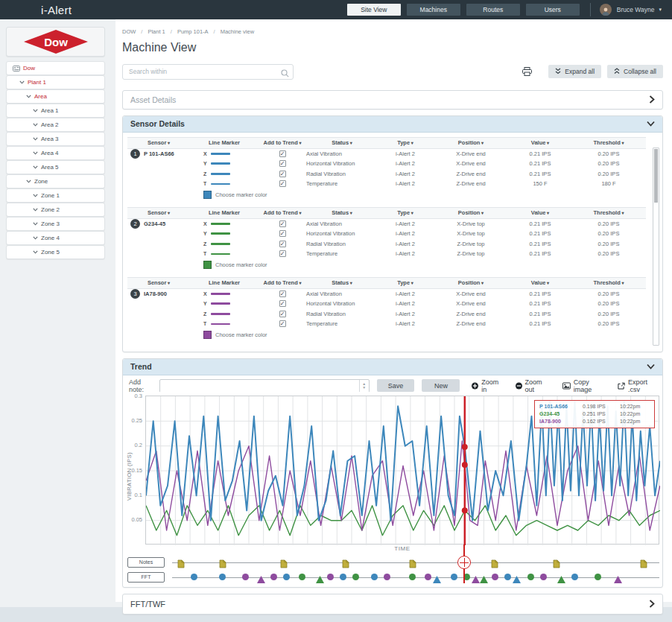 The width and height of the screenshot is (672, 622). What do you see at coordinates (441, 386) in the screenshot?
I see `new-button: New` at bounding box center [441, 386].